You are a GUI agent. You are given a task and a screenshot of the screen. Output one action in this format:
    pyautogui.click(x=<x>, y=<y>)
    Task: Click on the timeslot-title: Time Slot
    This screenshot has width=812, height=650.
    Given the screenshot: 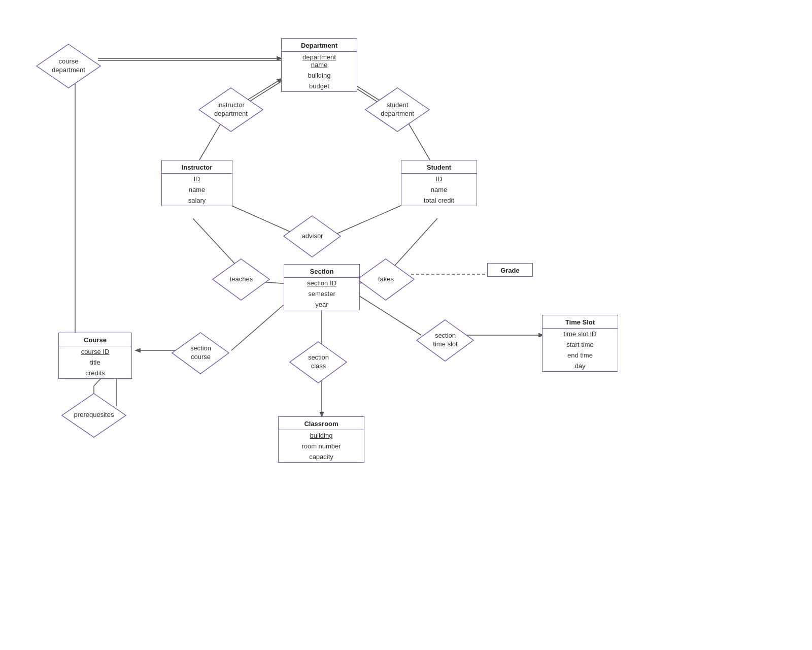 What is the action you would take?
    pyautogui.click(x=580, y=322)
    